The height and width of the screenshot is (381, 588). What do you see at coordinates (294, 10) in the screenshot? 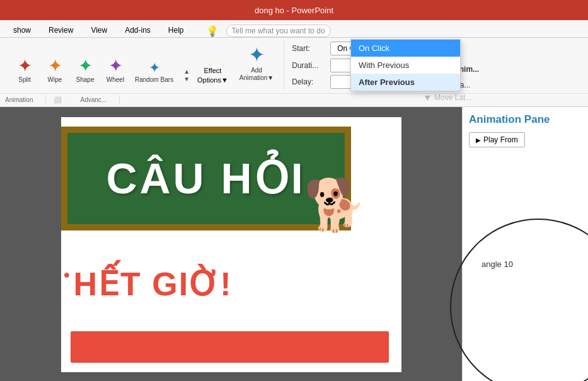
I see `titlebar-text: dong ho - PowerPoint` at bounding box center [294, 10].